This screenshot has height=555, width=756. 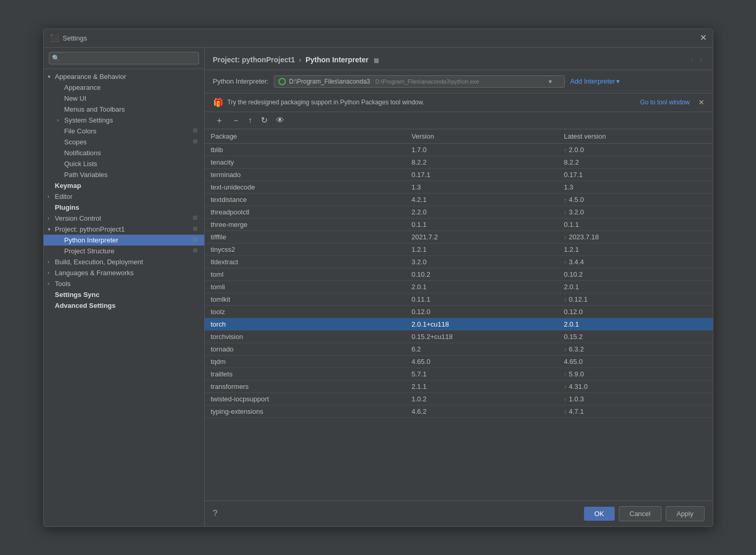 What do you see at coordinates (459, 386) in the screenshot?
I see `table-row: transformers 2.1.1 ↑4.31.0` at bounding box center [459, 386].